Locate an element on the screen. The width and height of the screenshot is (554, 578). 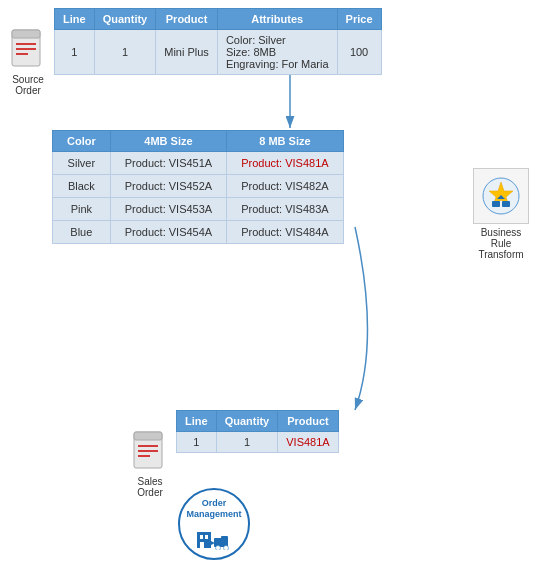
source-table-header-product: Product is located at coordinates (187, 20).